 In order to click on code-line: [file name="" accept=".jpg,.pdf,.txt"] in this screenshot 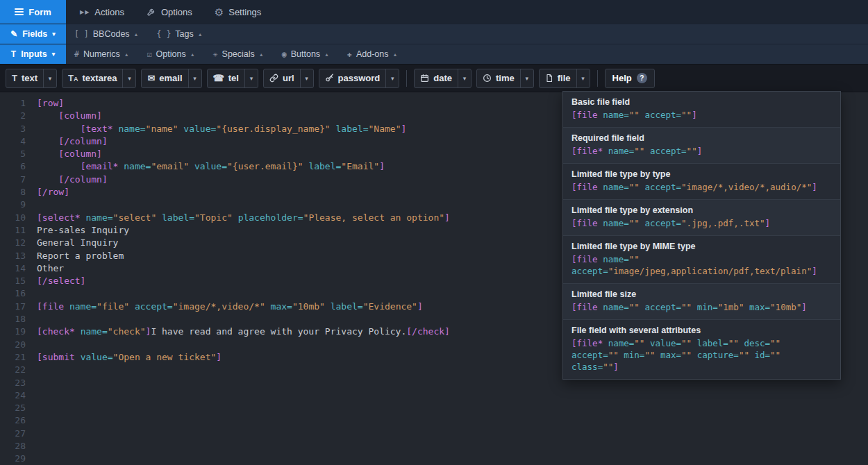, I will do `click(701, 223)`.